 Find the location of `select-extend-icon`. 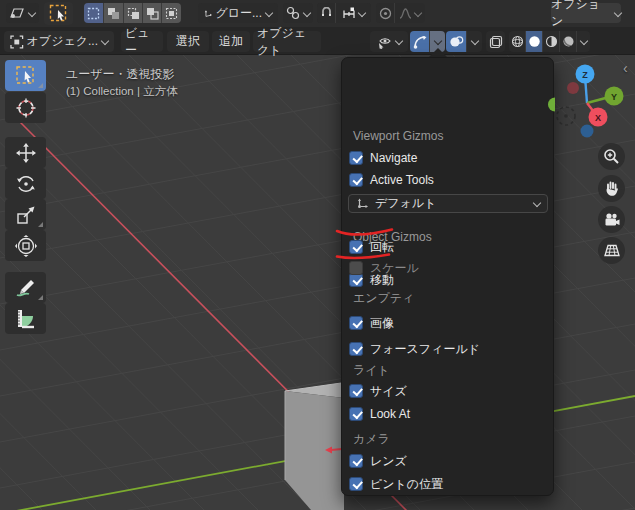

select-extend-icon is located at coordinates (114, 14).